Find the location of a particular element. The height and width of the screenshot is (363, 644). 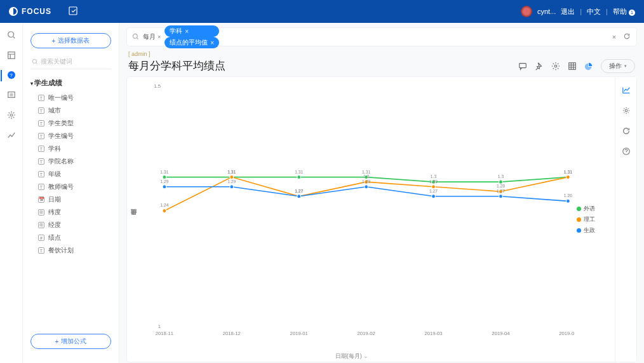

remove-token-icon: × is located at coordinates (159, 37).